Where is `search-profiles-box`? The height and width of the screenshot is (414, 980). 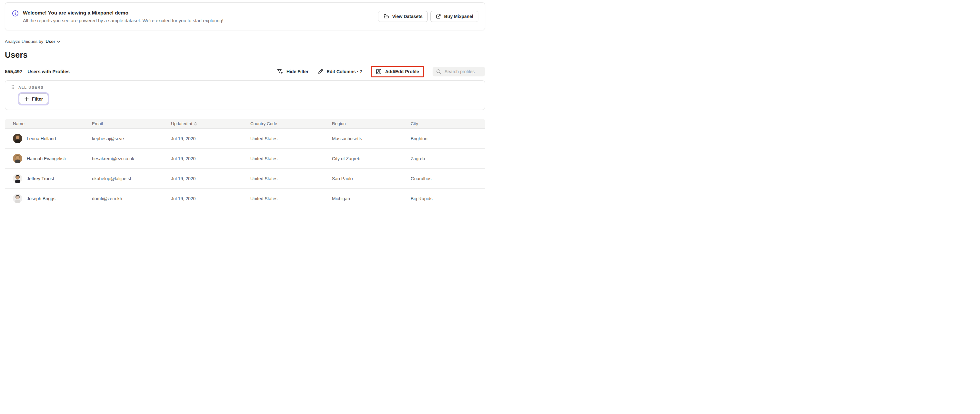 search-profiles-box is located at coordinates (459, 71).